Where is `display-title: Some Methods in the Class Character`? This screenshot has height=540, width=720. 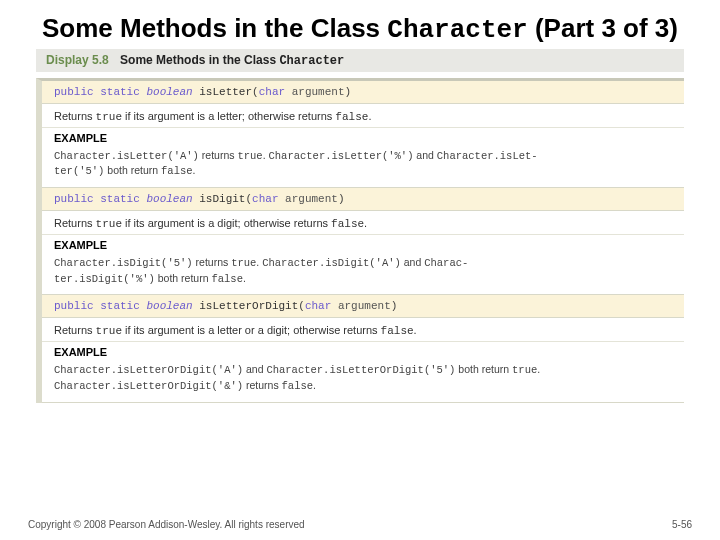
display-title: Some Methods in the Class Character is located at coordinates (232, 60).